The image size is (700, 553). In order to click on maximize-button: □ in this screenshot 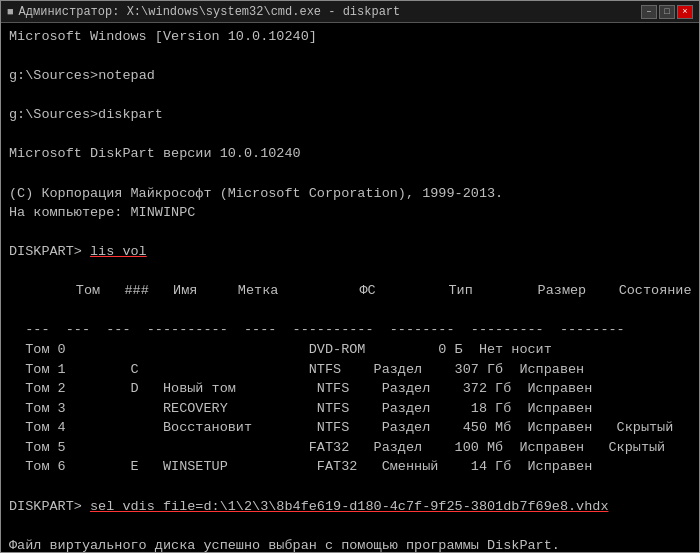, I will do `click(667, 12)`.